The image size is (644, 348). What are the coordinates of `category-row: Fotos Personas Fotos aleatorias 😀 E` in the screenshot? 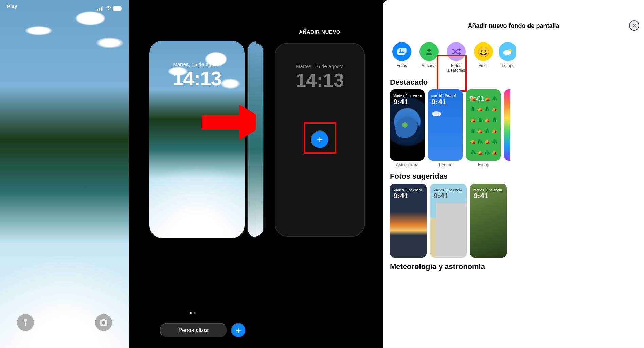 It's located at (514, 58).